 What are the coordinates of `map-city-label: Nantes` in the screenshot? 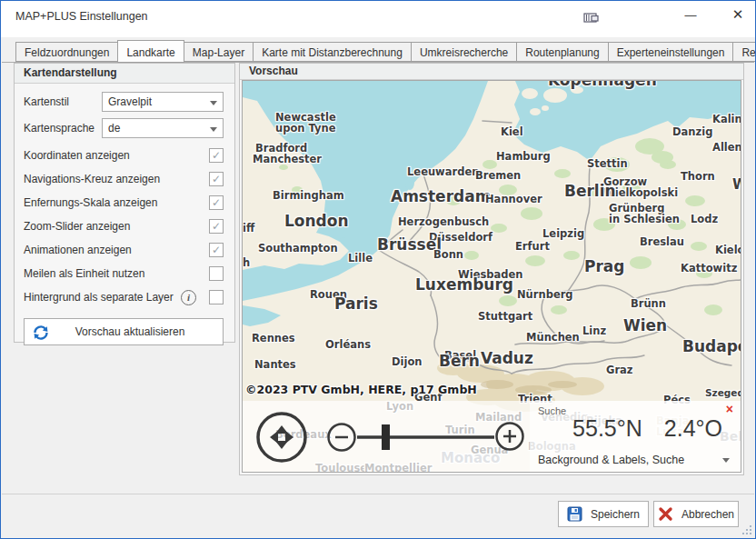 It's located at (275, 364).